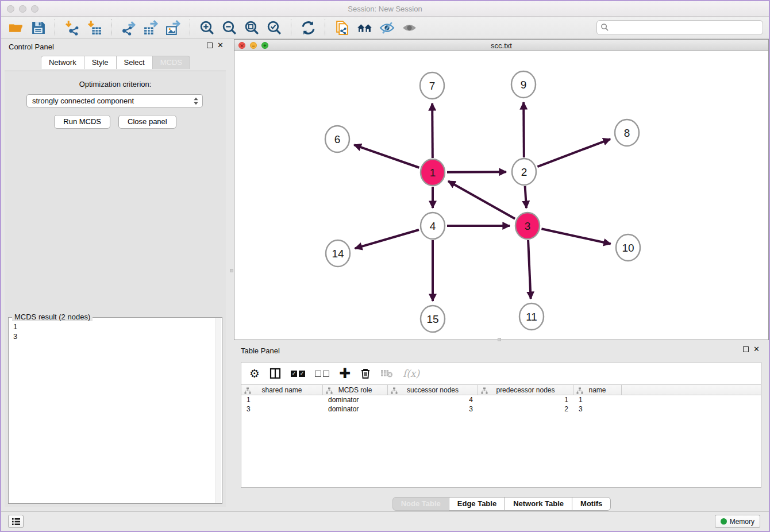 This screenshot has height=532, width=770. Describe the element at coordinates (210, 45) in the screenshot. I see `float-panel-icon` at that location.